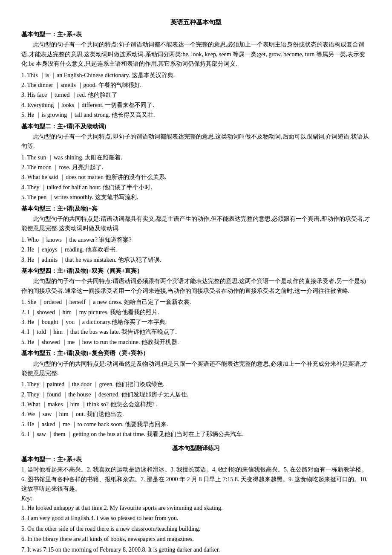 The width and height of the screenshot is (392, 555). Describe the element at coordinates (196, 158) in the screenshot. I see `list-item: 1. The sun ｜was shining. 太阳在照耀着.` at that location.